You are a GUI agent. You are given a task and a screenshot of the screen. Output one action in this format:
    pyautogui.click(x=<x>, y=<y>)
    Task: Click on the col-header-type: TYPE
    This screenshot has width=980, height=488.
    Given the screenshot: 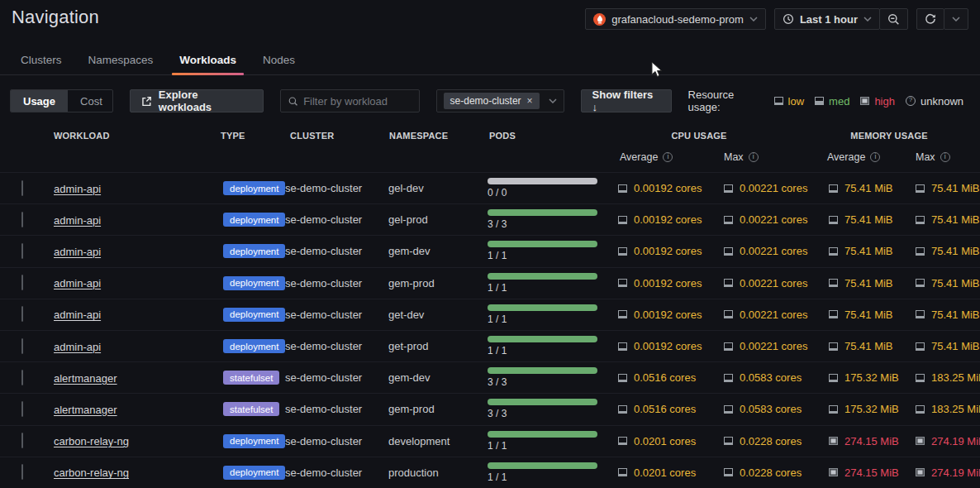 What is the action you would take?
    pyautogui.click(x=233, y=136)
    